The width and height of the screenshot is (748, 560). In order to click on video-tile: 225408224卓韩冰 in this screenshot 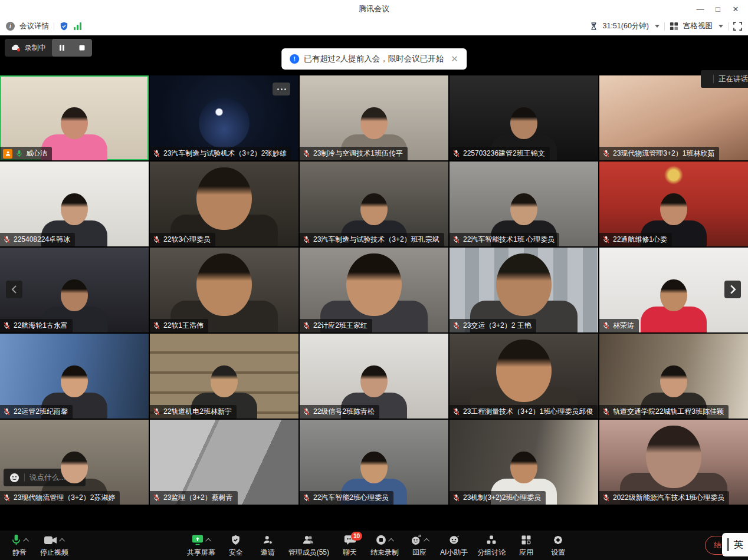, I will do `click(74, 204)`.